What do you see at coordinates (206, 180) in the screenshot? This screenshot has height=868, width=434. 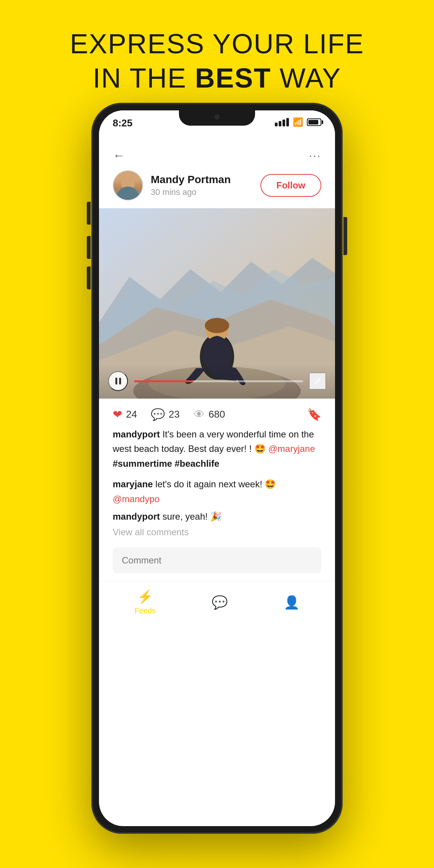 I see `user-name: Mandy Portman` at bounding box center [206, 180].